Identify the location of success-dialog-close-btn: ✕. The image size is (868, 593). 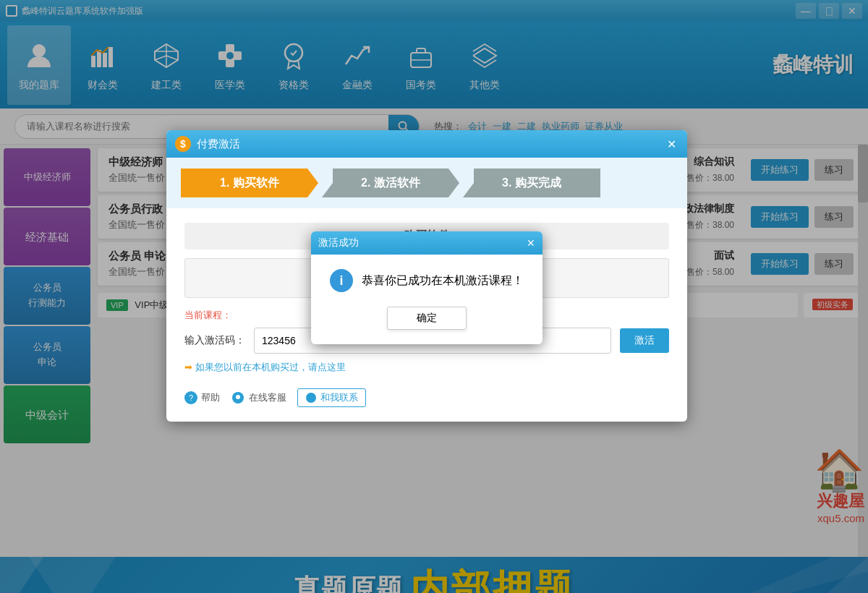
(531, 243).